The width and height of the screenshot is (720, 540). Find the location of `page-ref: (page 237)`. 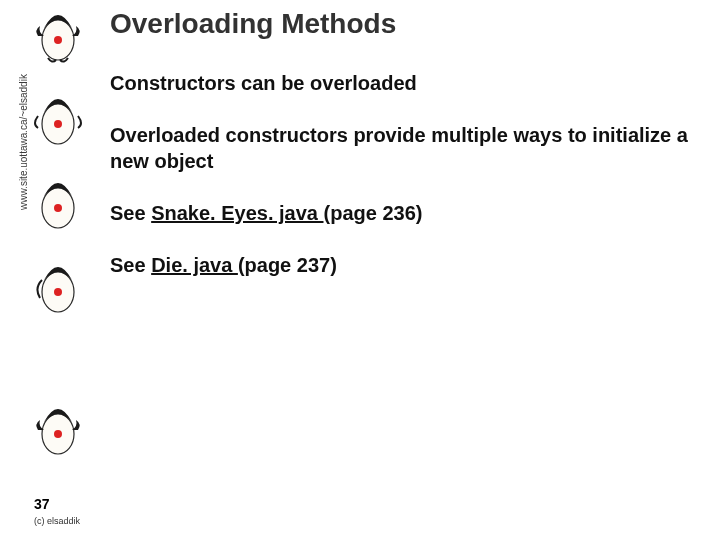

page-ref: (page 237) is located at coordinates (288, 265).